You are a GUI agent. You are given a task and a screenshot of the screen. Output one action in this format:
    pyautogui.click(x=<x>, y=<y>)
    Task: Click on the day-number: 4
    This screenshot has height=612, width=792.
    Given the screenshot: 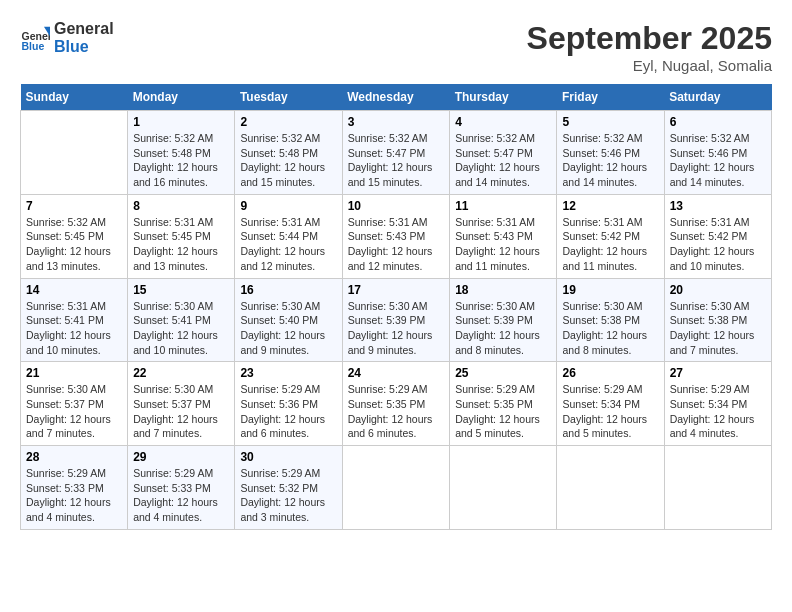 What is the action you would take?
    pyautogui.click(x=503, y=122)
    